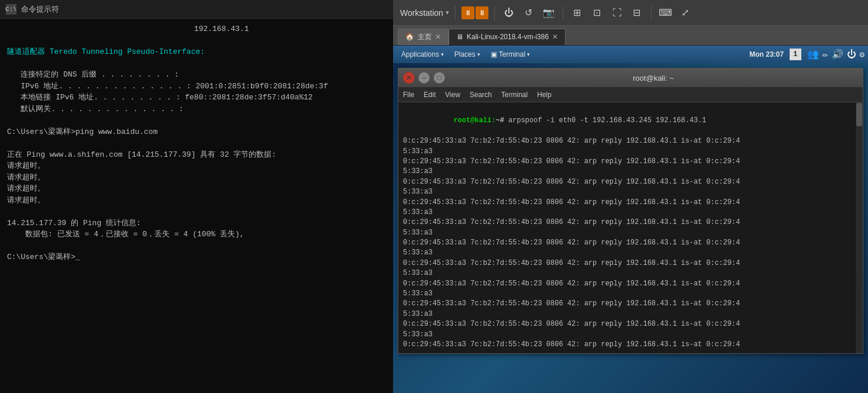 The height and width of the screenshot is (393, 868). I want to click on terminal-app-menu: File Edit View Search Terminal Help, so click(631, 95).